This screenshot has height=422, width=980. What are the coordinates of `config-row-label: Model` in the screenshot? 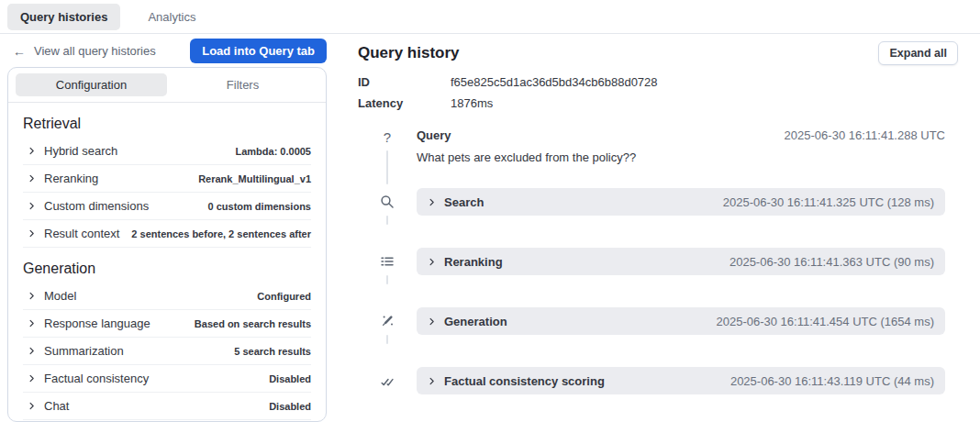 It's located at (150, 295).